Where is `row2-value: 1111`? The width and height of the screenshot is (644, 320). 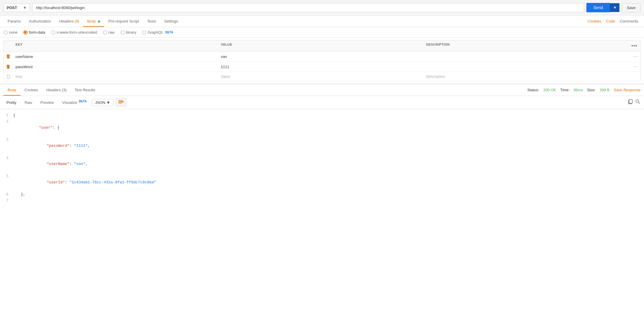 row2-value: 1111 is located at coordinates (321, 67).